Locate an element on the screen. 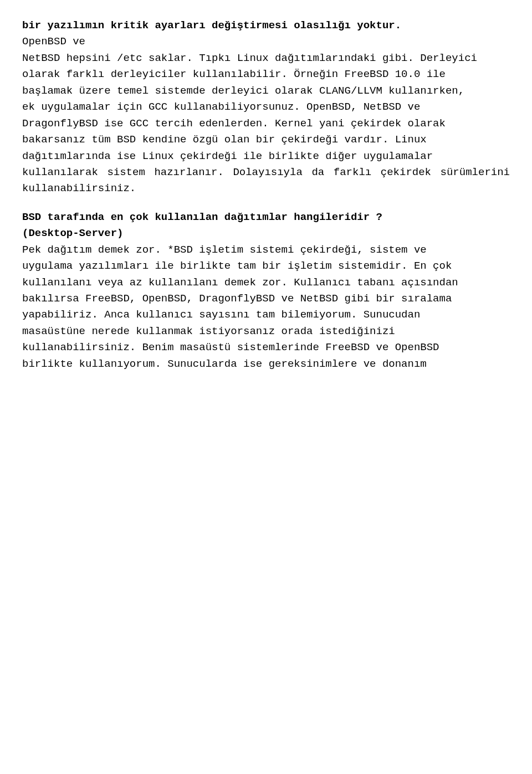  heading-line2: (Desktop-Server) is located at coordinates (266, 234).